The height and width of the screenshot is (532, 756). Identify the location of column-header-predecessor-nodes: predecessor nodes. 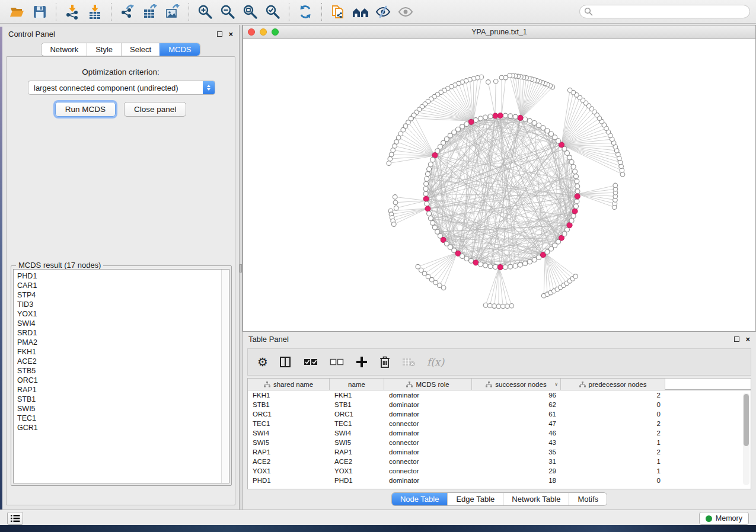
(613, 384).